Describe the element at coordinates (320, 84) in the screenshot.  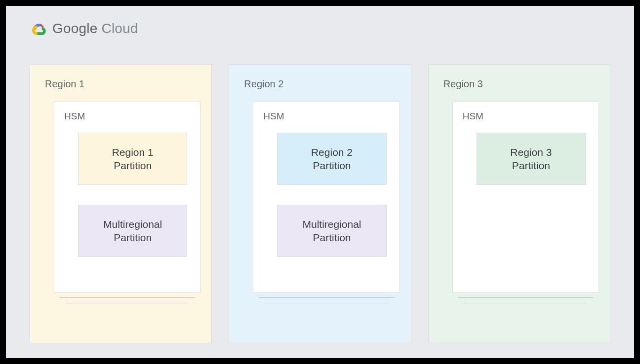
I see `region-title: Region 2` at that location.